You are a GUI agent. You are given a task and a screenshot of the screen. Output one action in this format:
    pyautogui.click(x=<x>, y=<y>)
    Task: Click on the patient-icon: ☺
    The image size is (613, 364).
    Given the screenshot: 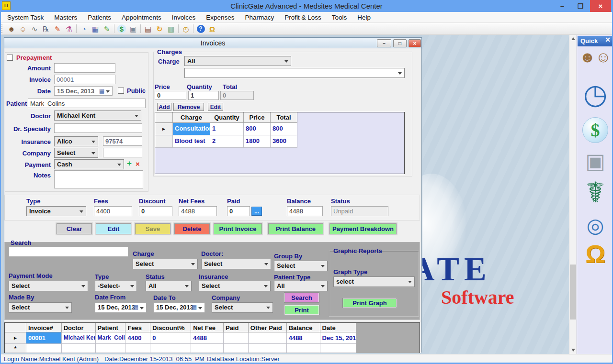 What is the action you would take?
    pyautogui.click(x=23, y=29)
    